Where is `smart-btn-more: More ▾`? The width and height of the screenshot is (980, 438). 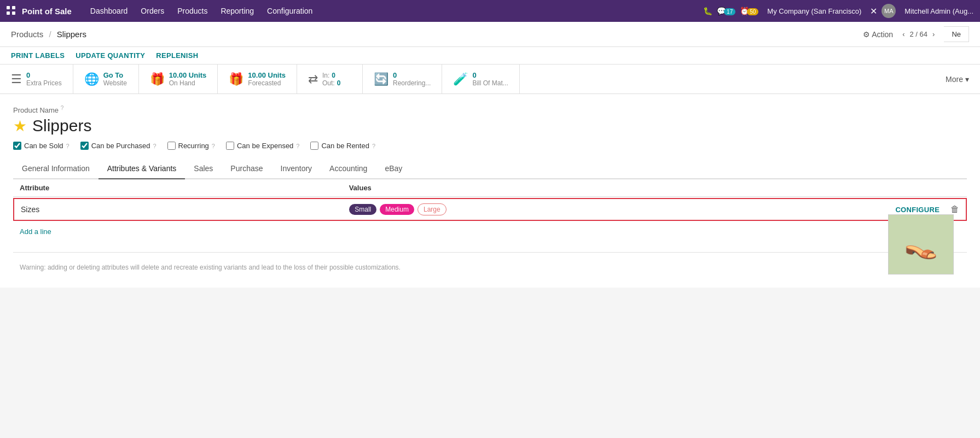
smart-btn-more: More ▾ is located at coordinates (958, 79).